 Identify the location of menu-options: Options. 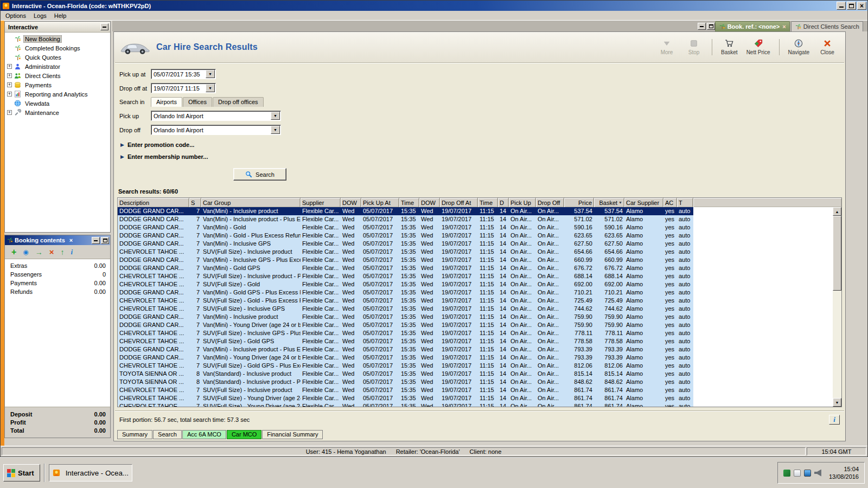
(16, 16).